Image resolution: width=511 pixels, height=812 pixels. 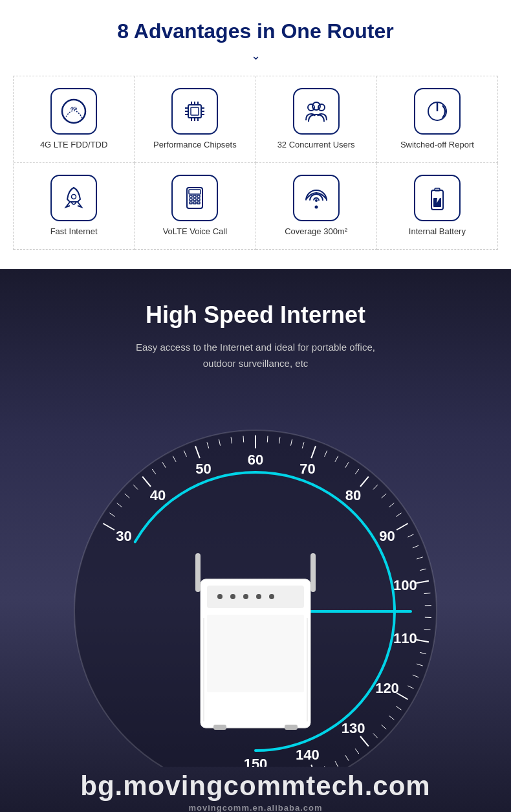 What do you see at coordinates (405, 585) in the screenshot?
I see `svg-text: 100` at bounding box center [405, 585].